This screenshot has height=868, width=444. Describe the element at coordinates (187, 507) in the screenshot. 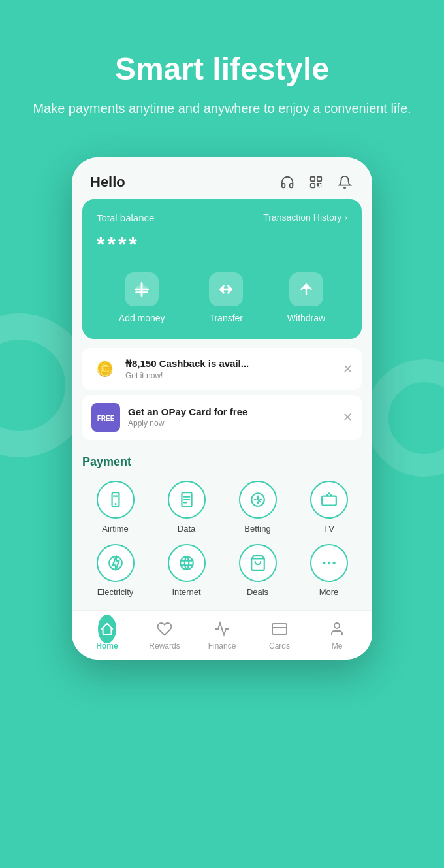

I see `payment-data: Data` at that location.